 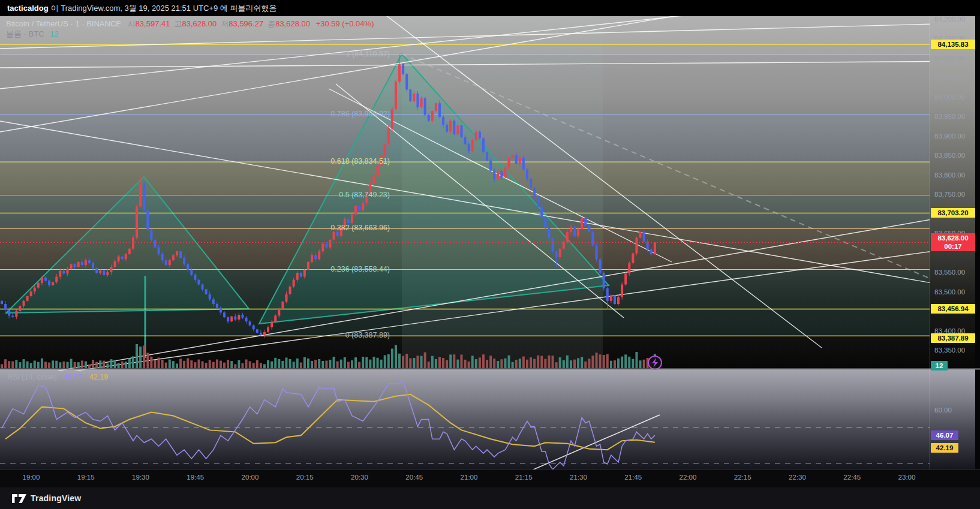 What do you see at coordinates (25, 34) in the screenshot?
I see `volume-label: 볼륨 · BTC` at bounding box center [25, 34].